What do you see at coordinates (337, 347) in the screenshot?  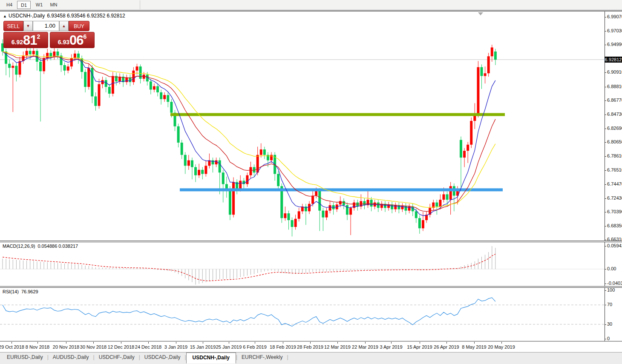 I see `date-tick-label: 12 Mar 2019` at bounding box center [337, 347].